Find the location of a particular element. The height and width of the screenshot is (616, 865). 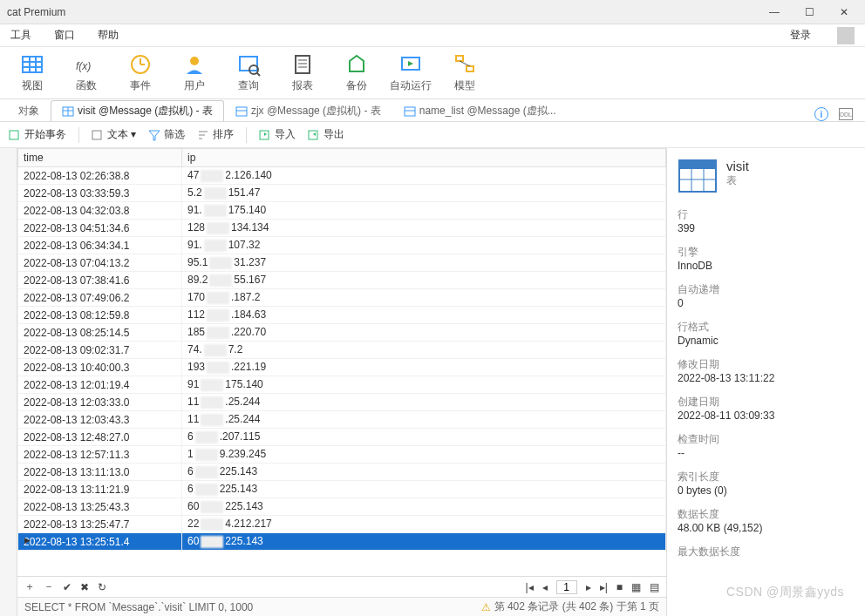

cell-time: 2022-08-13 13:25:47.7 is located at coordinates (100, 525).